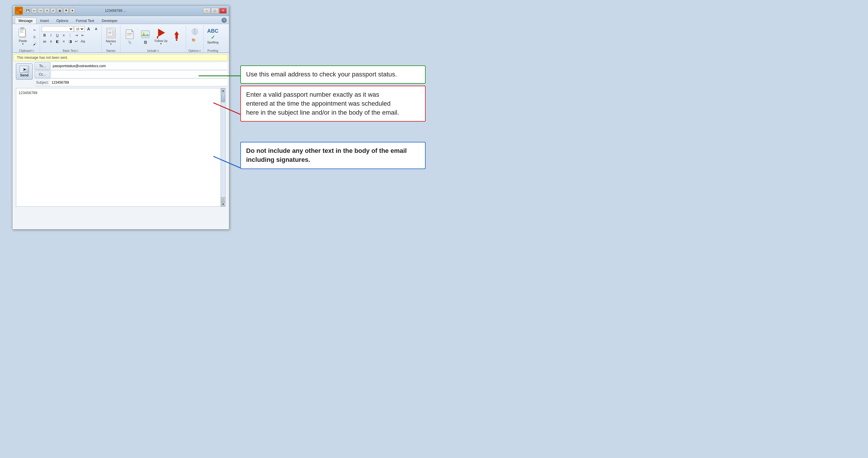  I want to click on italic-button: I, so click(51, 35).